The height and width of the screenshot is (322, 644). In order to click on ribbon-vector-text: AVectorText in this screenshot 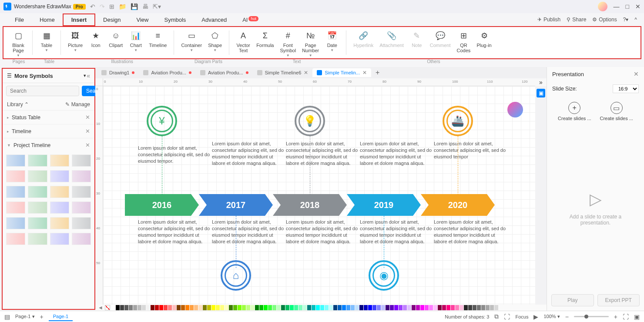, I will do `click(243, 42)`.